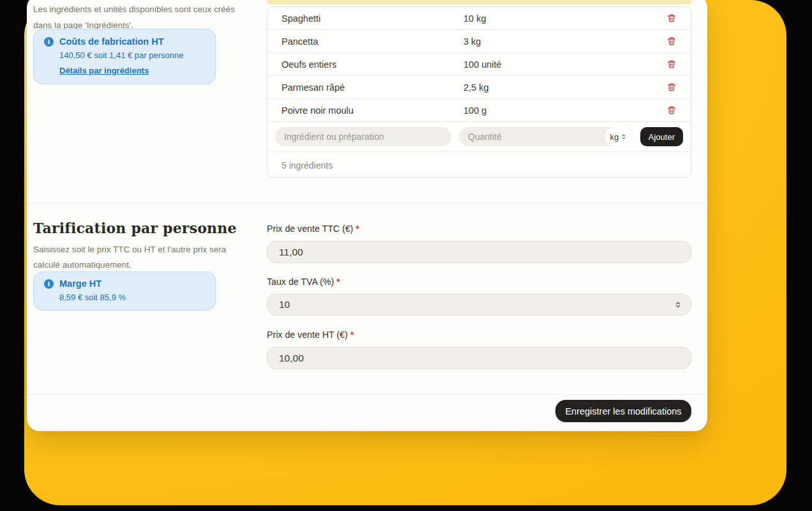 This screenshot has height=511, width=812. What do you see at coordinates (124, 56) in the screenshot?
I see `fabrication-cost-infobox: i Coûts de fabrication HT 140,50 € soit …` at bounding box center [124, 56].